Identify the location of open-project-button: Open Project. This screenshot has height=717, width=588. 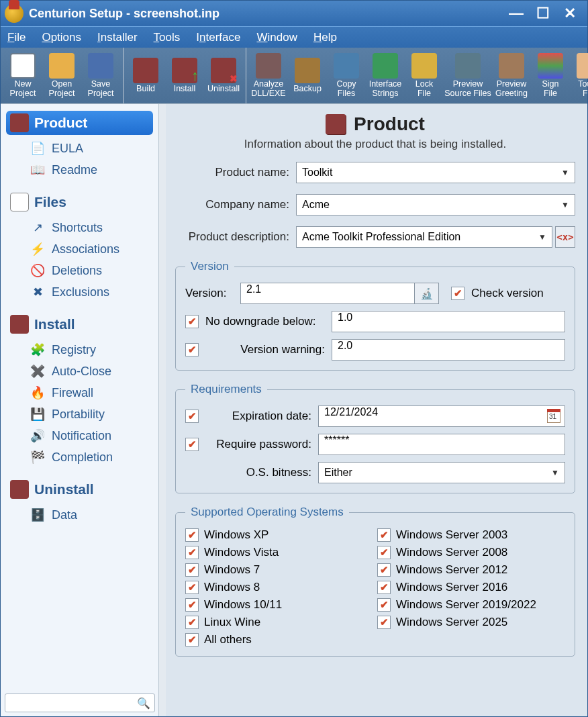
(62, 75).